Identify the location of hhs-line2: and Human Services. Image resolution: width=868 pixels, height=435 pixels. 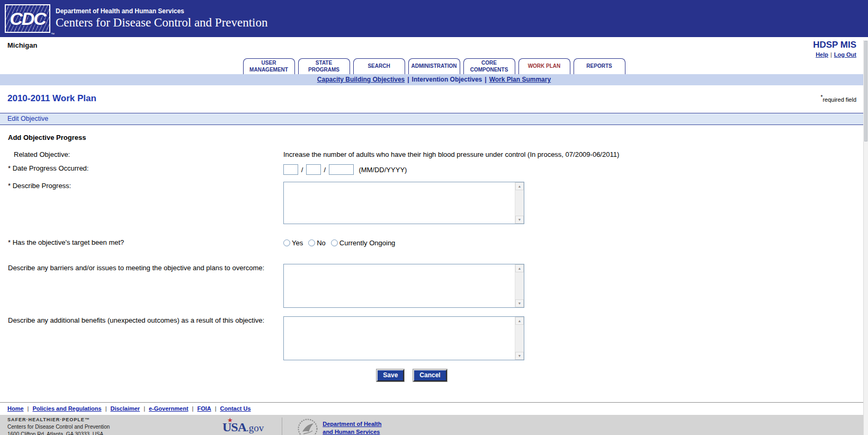
(352, 431).